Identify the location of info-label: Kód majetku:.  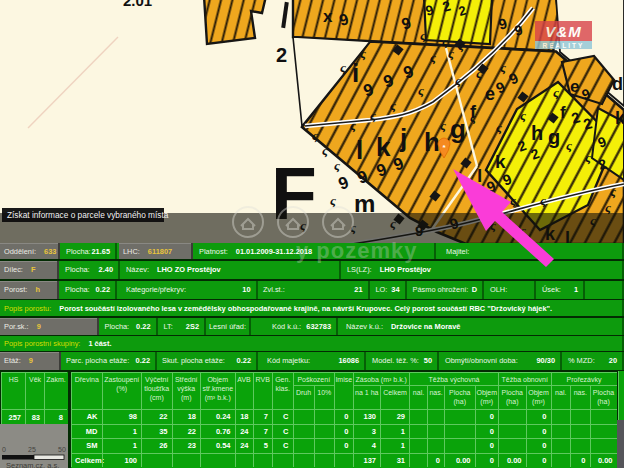
(285, 360).